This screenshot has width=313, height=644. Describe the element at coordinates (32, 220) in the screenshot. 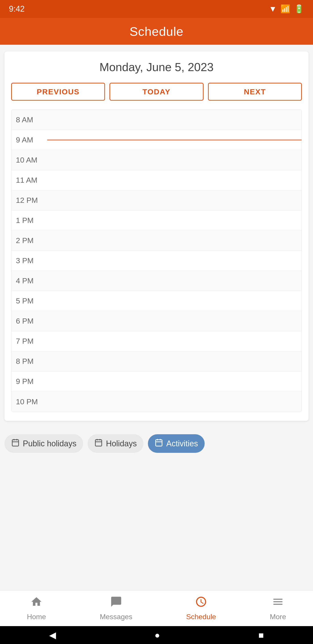

I see `time-label-1pm: 1 PM` at that location.